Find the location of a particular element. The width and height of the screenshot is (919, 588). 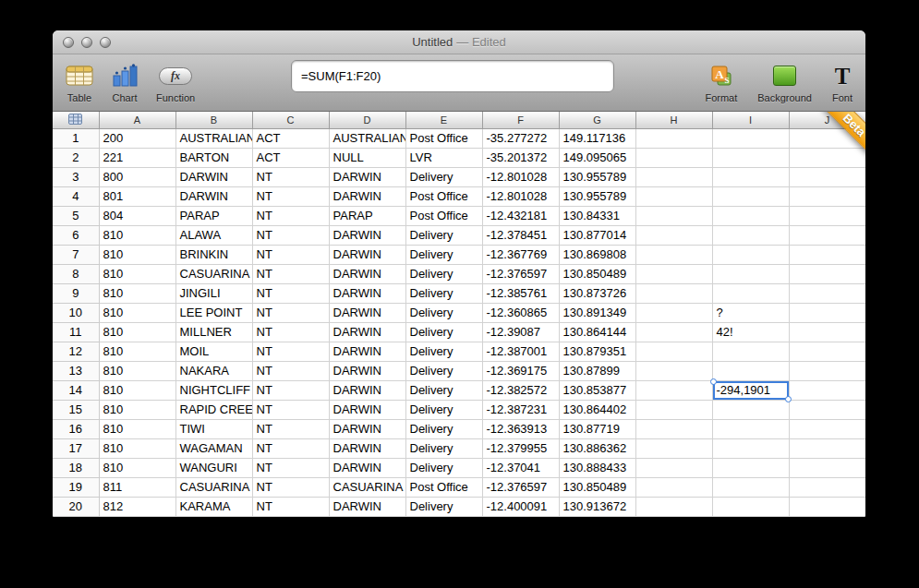

cell-A12: 810 is located at coordinates (137, 351).